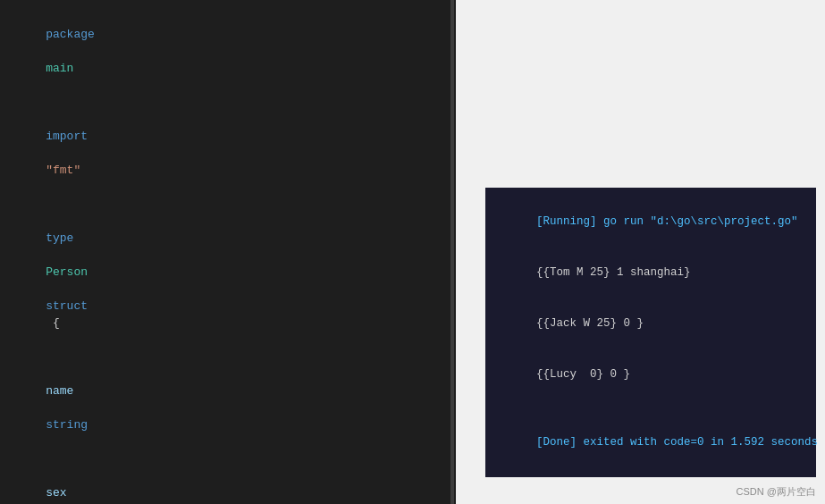 Image resolution: width=825 pixels, height=504 pixels. Describe the element at coordinates (651, 273) in the screenshot. I see `terminal-line-1: {{Tom M 25} 1 shanghai}` at that location.